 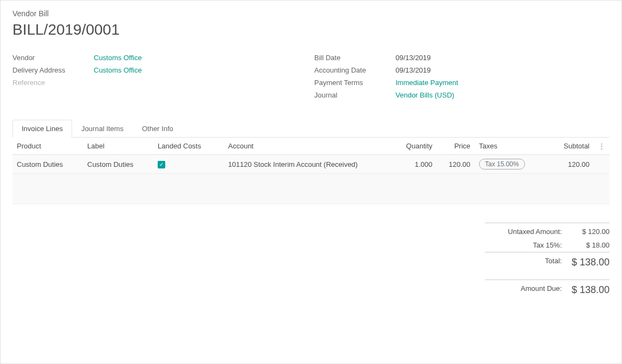 I want to click on delivery-address-value: Customs Office, so click(x=118, y=70).